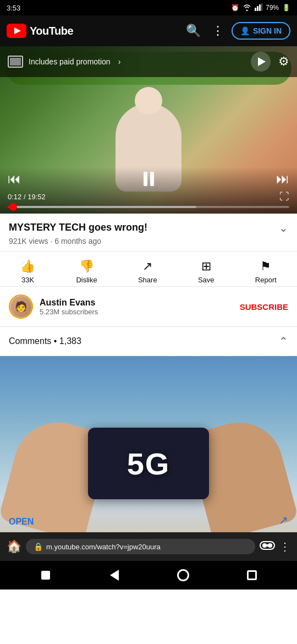 This screenshot has height=644, width=297. Describe the element at coordinates (147, 272) in the screenshot. I see `share-button: ↗ Share` at that location.